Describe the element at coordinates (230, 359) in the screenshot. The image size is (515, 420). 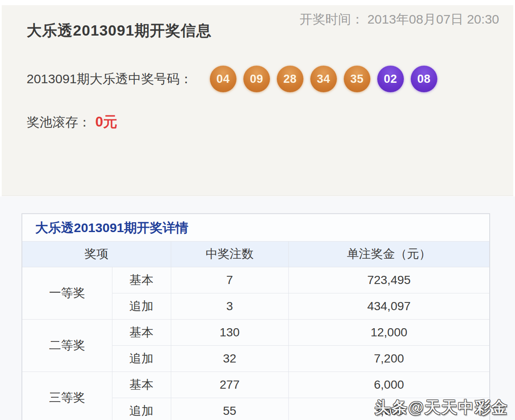
I see `count-cell: 32` at that location.